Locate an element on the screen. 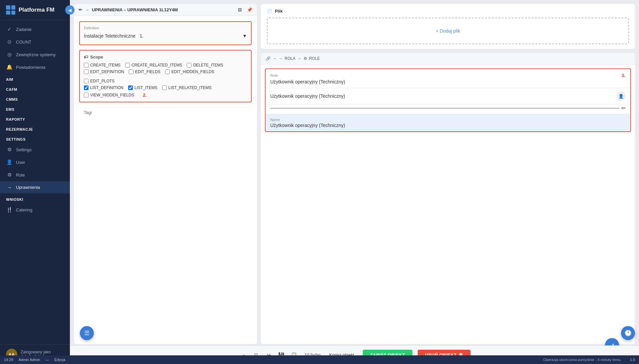 This screenshot has width=639, height=364. sidebar-collapse-button: ◀ is located at coordinates (70, 10).